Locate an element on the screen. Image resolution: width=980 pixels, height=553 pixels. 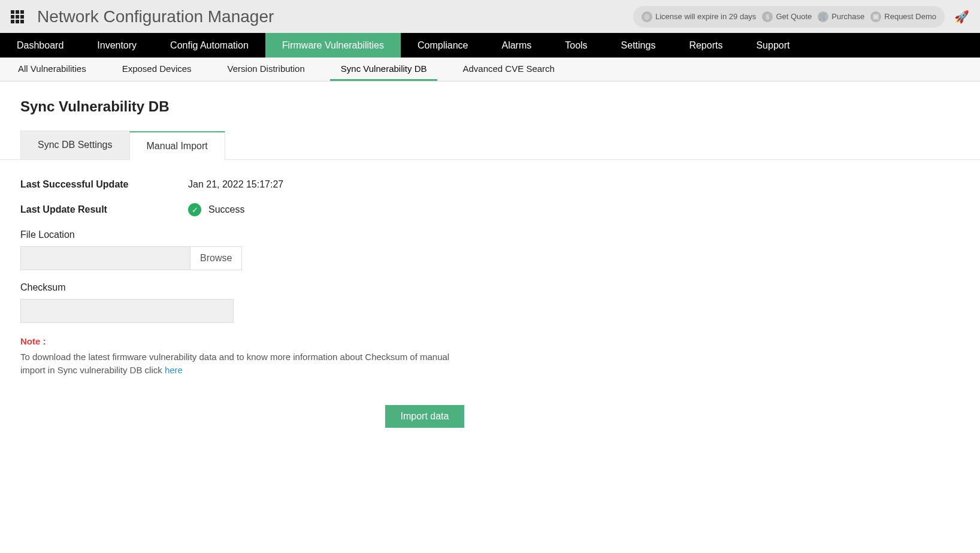
tab-sync-db-settings: Sync DB Settings is located at coordinates (75, 145).